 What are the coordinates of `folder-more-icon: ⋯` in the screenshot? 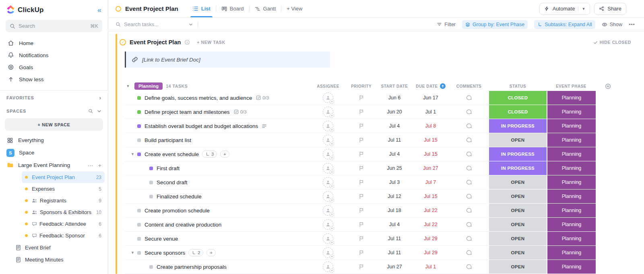 It's located at (91, 165).